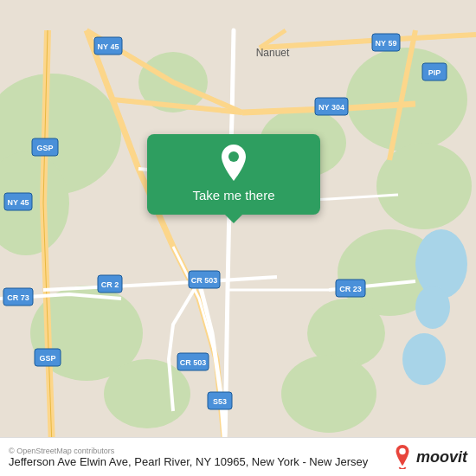  What do you see at coordinates (234, 175) in the screenshot?
I see `take-me-there-button: Take me there` at bounding box center [234, 175].